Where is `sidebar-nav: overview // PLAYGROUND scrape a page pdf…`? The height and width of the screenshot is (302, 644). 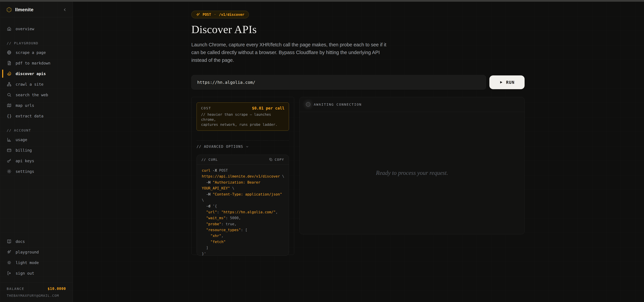 sidebar-nav: overview // PLAYGROUND scrape a page pdf… is located at coordinates (36, 97).